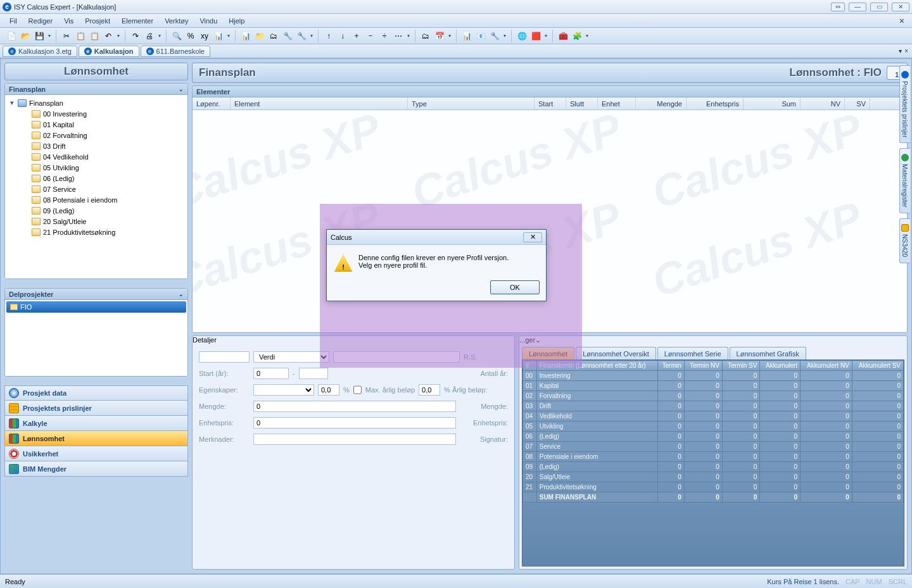  What do you see at coordinates (191, 36) in the screenshot?
I see `toolbar-button: %` at bounding box center [191, 36].